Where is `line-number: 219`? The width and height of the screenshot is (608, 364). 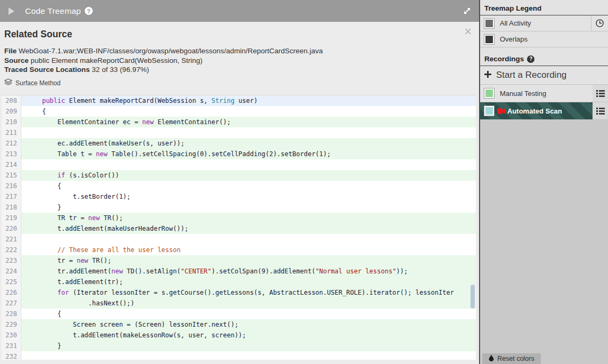
line-number: 219 is located at coordinates (12, 218).